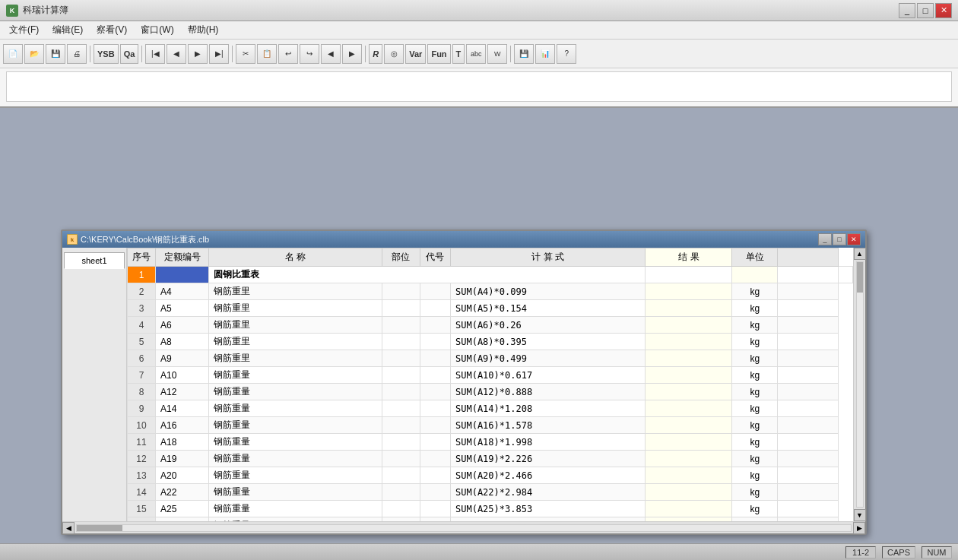  What do you see at coordinates (182, 492) in the screenshot?
I see `cell-quota: A22` at bounding box center [182, 492].